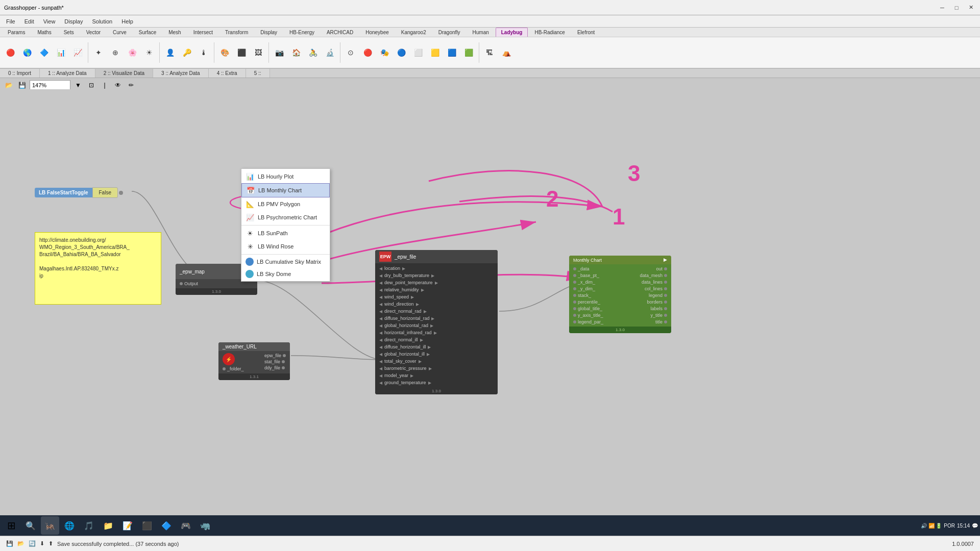 Image resolution: width=980 pixels, height=551 pixels. Describe the element at coordinates (286, 217) in the screenshot. I see `dropdown-item-psychrometric: 📈 LB Psychrometric Chart` at that location.